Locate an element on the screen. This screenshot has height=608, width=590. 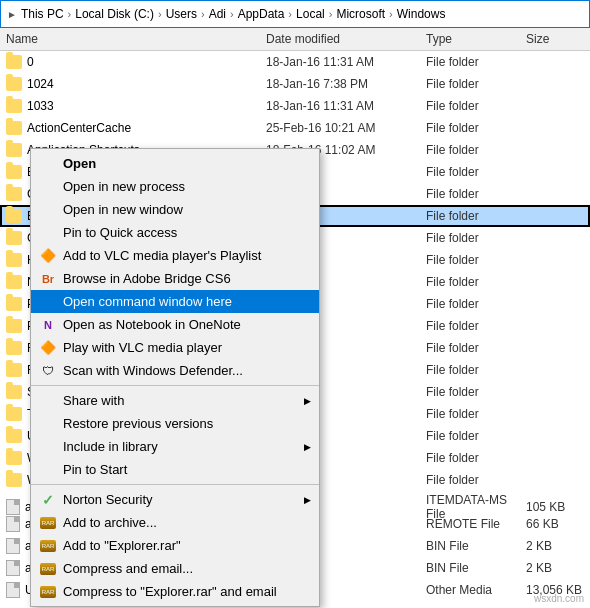
file-name-text: 1024 is located at coordinates (40, 84).